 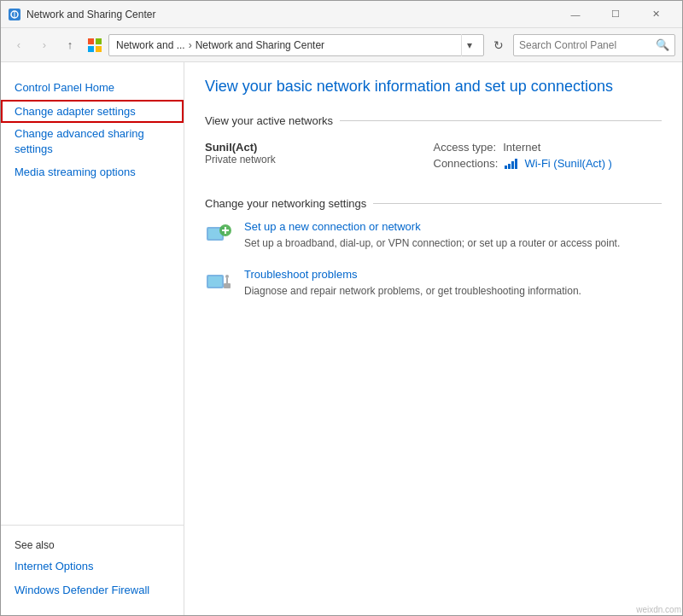 What do you see at coordinates (499, 45) in the screenshot?
I see `refresh-button: ↻` at bounding box center [499, 45].